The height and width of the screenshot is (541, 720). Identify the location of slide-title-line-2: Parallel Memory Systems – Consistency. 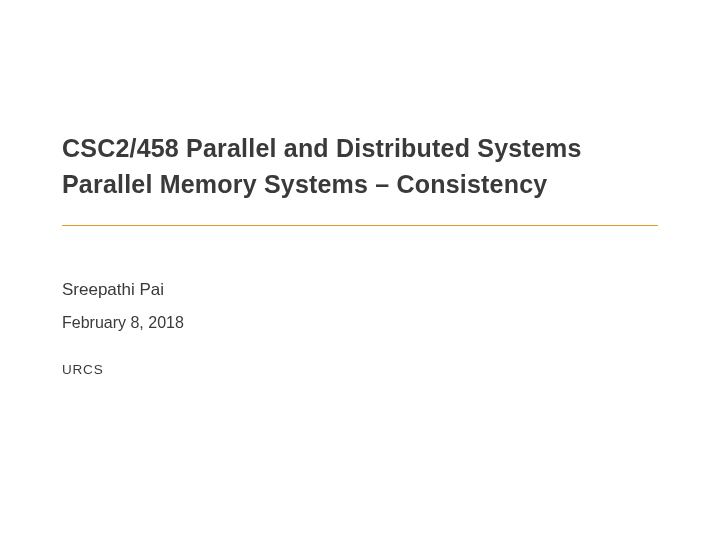
(360, 184).